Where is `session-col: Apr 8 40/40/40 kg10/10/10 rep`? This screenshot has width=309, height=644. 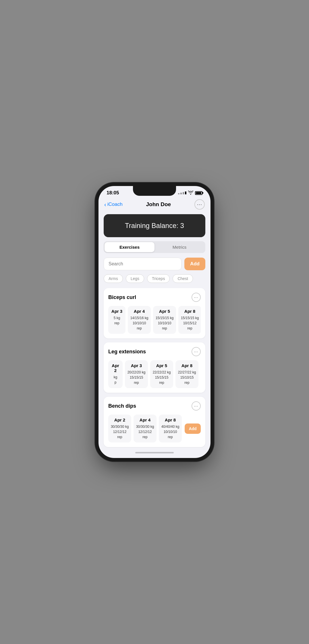 session-col: Apr 8 40/40/40 kg10/10/10 rep is located at coordinates (170, 428).